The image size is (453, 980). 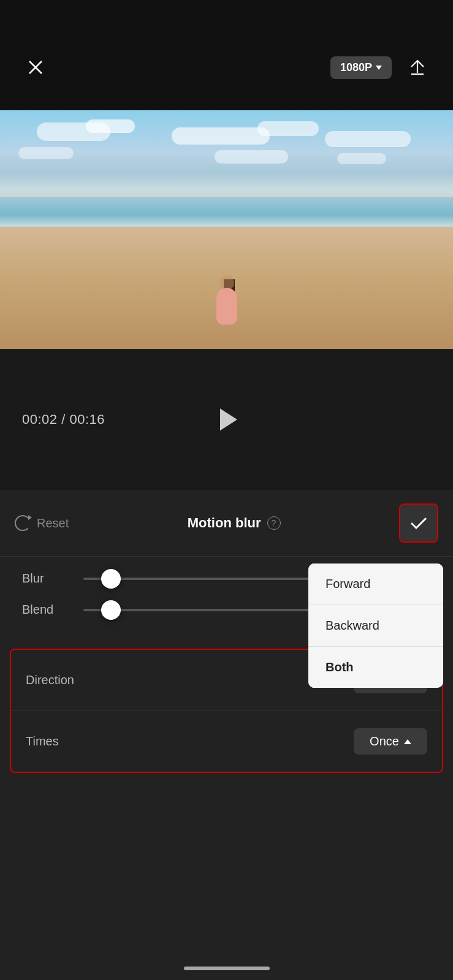 I want to click on ocean, so click(x=227, y=212).